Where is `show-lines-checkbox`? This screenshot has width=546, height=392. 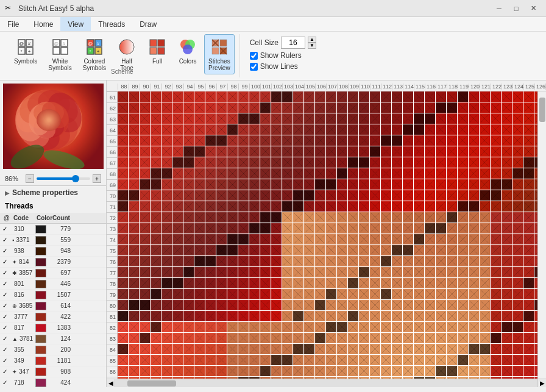 show-lines-checkbox is located at coordinates (254, 67).